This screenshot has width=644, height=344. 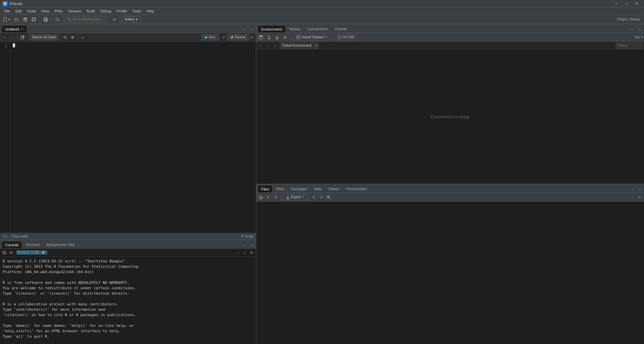 What do you see at coordinates (251, 30) in the screenshot?
I see `editor-maximize-btn: □` at bounding box center [251, 30].